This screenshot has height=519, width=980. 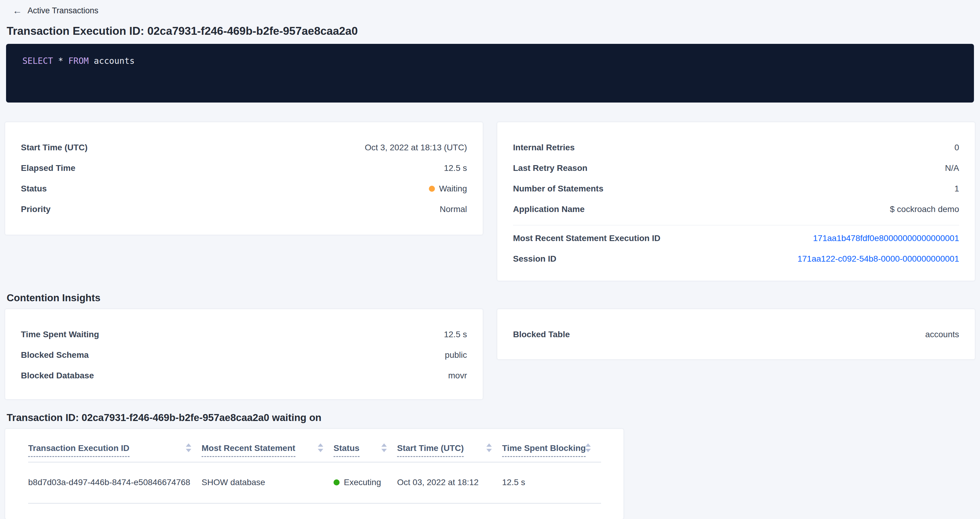 What do you see at coordinates (544, 148) in the screenshot?
I see `row-label: Internal Retries` at bounding box center [544, 148].